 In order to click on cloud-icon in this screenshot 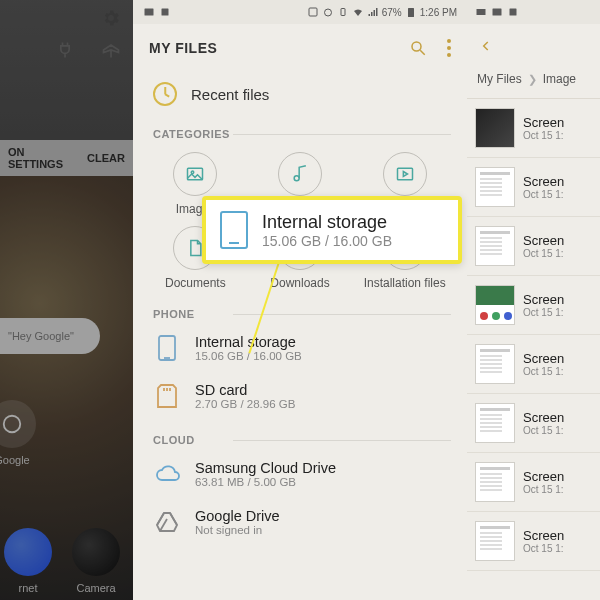, I will do `click(167, 474)`.